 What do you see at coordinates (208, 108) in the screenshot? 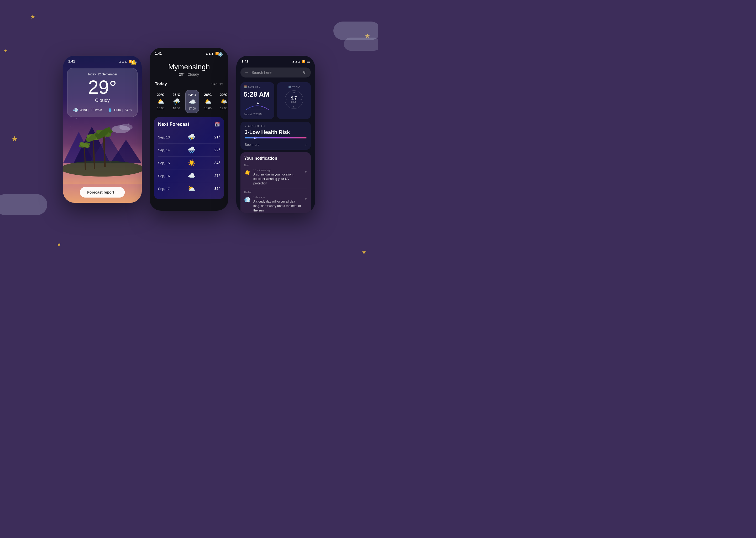
I see `hour-time-3: 18.00` at bounding box center [208, 108].